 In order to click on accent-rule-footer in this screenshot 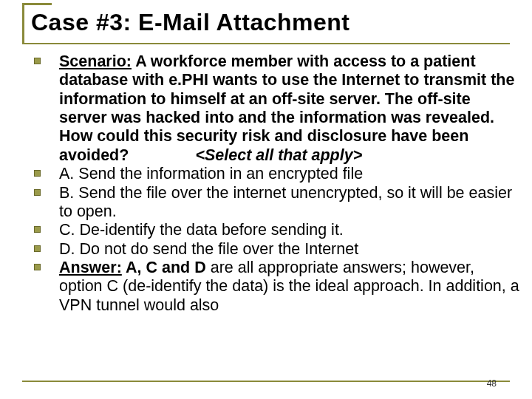, I will do `click(266, 381)`.